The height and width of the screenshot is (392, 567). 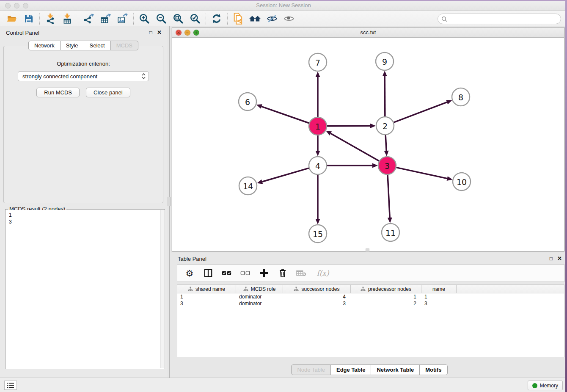 I want to click on hide-selected-button, so click(x=272, y=19).